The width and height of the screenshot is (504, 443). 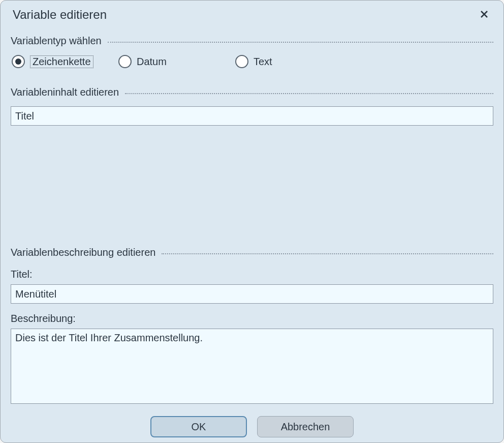 What do you see at coordinates (252, 294) in the screenshot?
I see `title-input` at bounding box center [252, 294].